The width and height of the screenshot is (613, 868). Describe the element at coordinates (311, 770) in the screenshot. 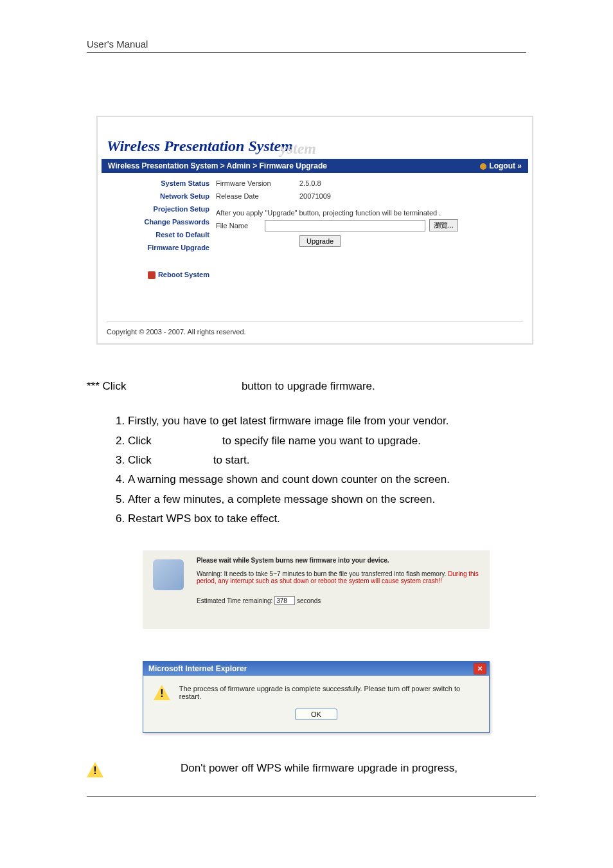

I see `footer-warning: Don't power off WPS while firmware upgra…` at that location.